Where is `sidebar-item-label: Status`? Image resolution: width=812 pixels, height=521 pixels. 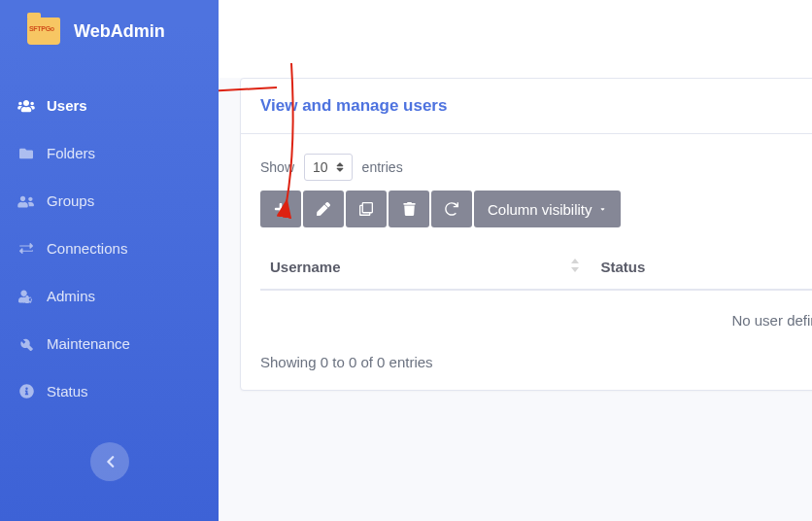
sidebar-item-label: Status is located at coordinates (68, 391).